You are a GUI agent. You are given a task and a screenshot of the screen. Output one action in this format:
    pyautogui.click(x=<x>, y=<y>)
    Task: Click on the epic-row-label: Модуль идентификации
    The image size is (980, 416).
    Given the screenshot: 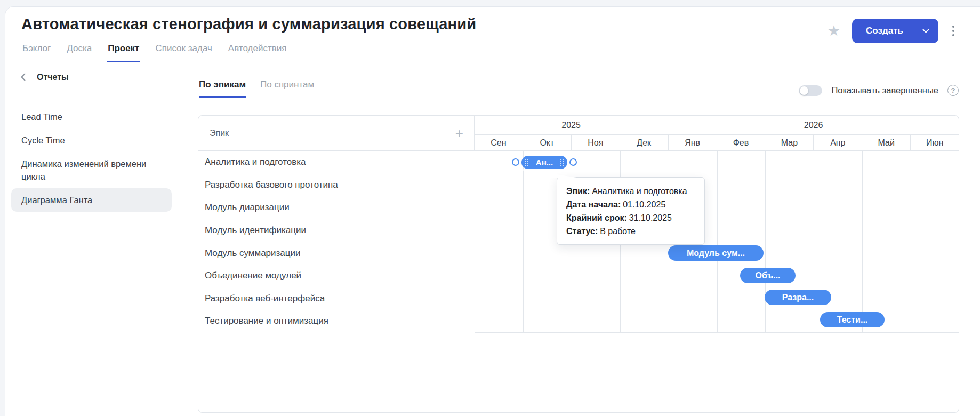 What is the action you would take?
    pyautogui.click(x=336, y=230)
    